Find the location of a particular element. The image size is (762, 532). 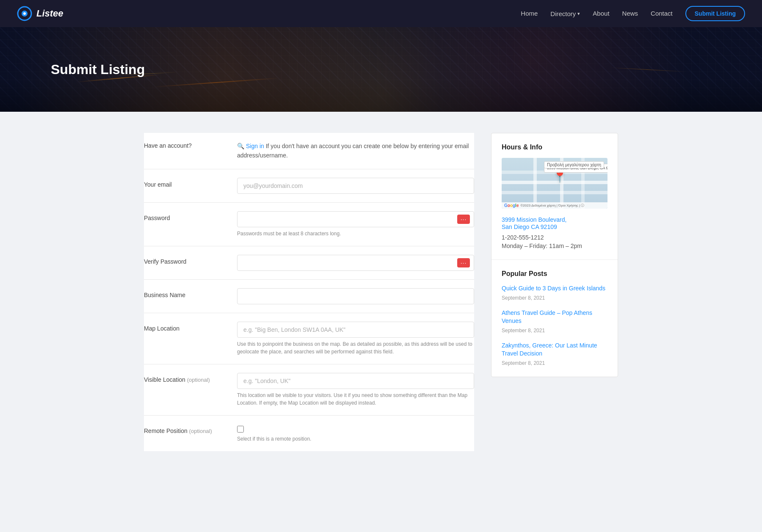

google-logo: Google is located at coordinates (511, 206).